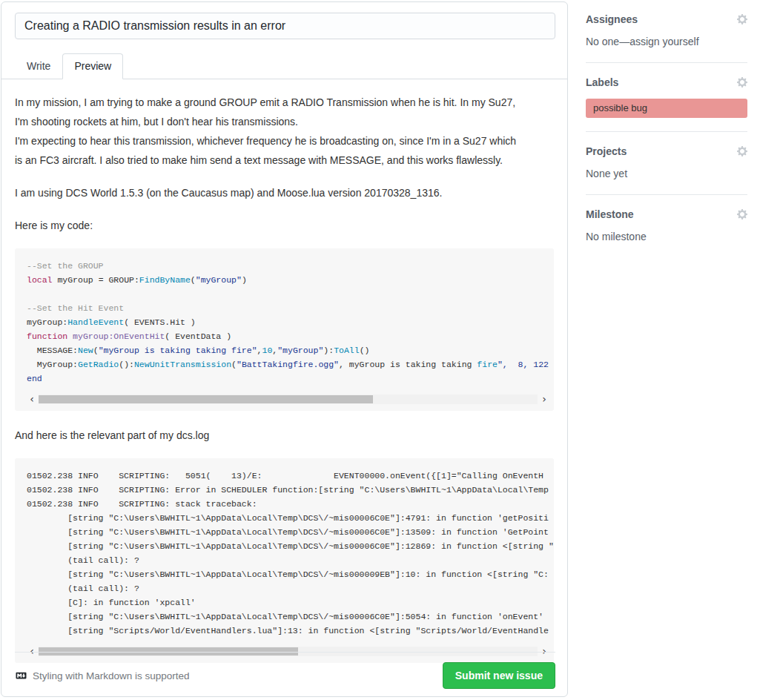 The width and height of the screenshot is (760, 700). What do you see at coordinates (667, 226) in the screenshot?
I see `sidebar-section-milestone: Milestone No milestone` at bounding box center [667, 226].